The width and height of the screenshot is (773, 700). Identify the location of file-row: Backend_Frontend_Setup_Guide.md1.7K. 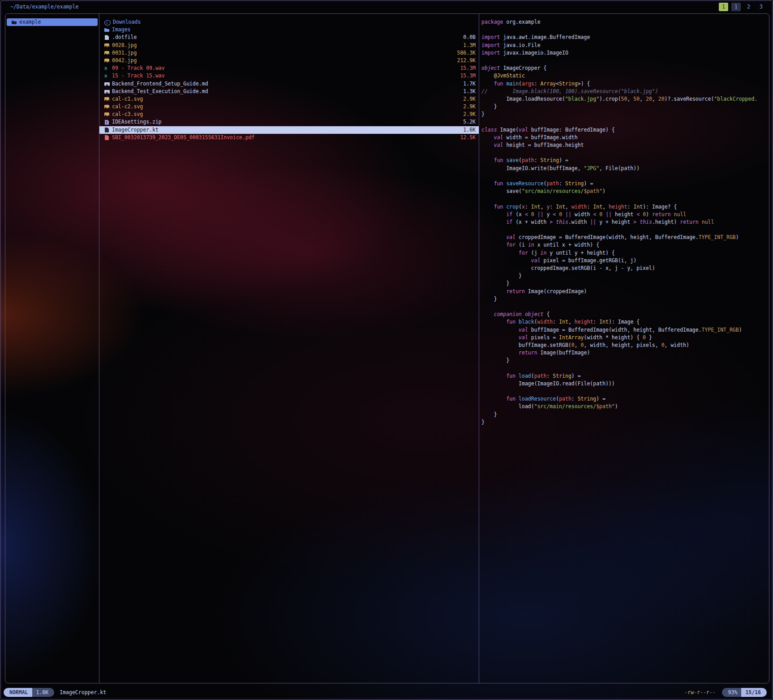
(289, 84).